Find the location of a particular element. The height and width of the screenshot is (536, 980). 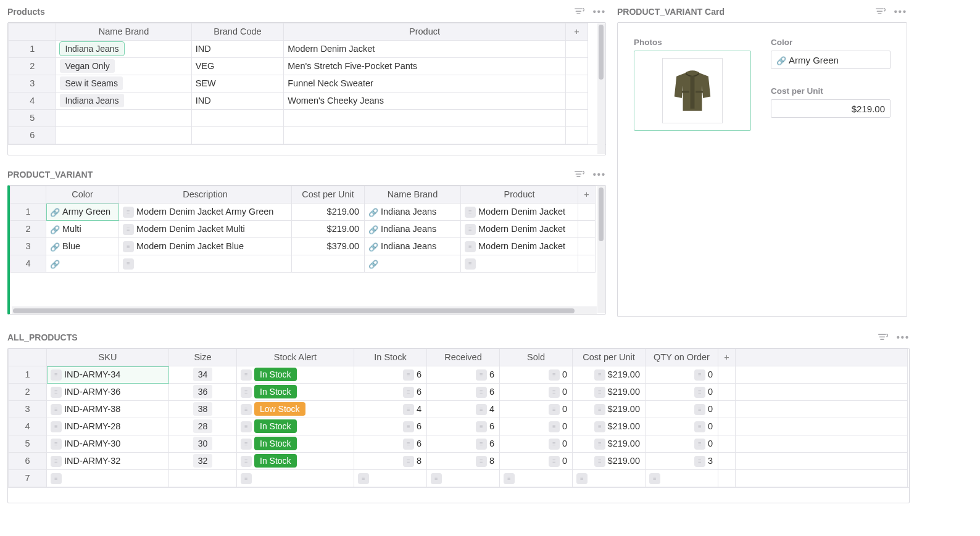

col-desc: Description is located at coordinates (206, 195).